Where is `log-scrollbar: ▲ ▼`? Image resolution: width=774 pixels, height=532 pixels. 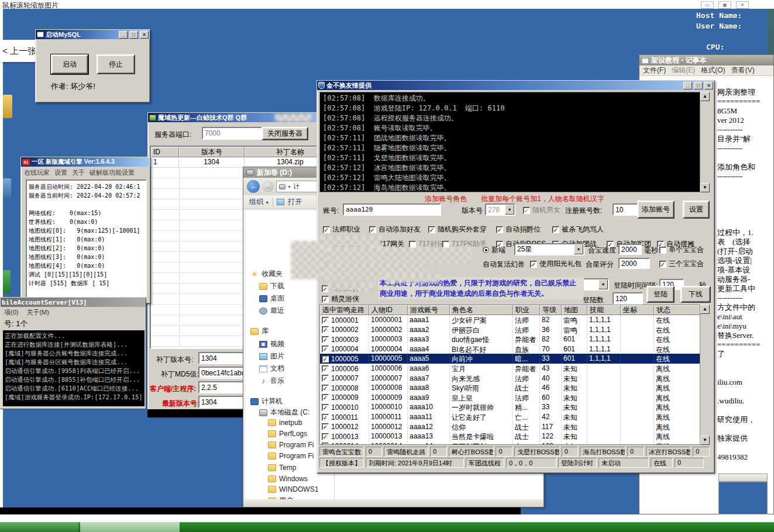
log-scrollbar: ▲ ▼ is located at coordinates (705, 142).